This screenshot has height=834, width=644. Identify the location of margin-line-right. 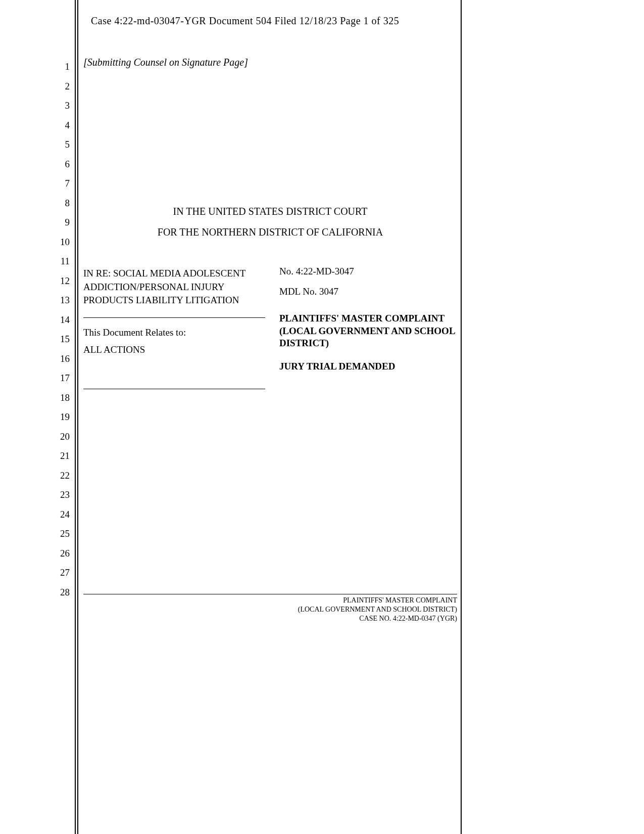
(461, 417).